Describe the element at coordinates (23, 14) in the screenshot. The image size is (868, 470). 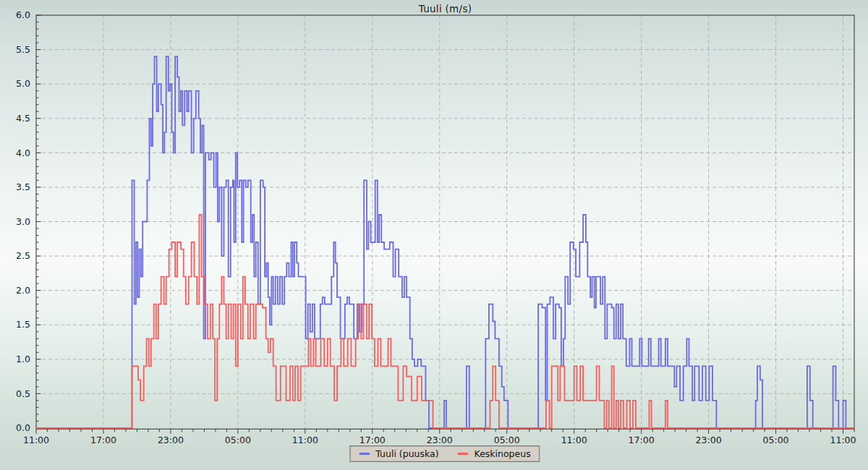
I see `svg-text: 6.0` at that location.